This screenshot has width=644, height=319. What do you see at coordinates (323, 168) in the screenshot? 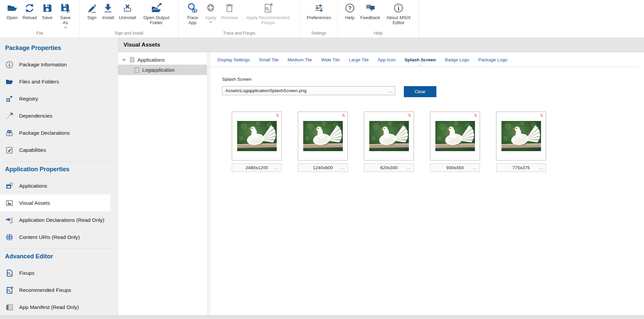
I see `size-label: 1240x600` at bounding box center [323, 168].